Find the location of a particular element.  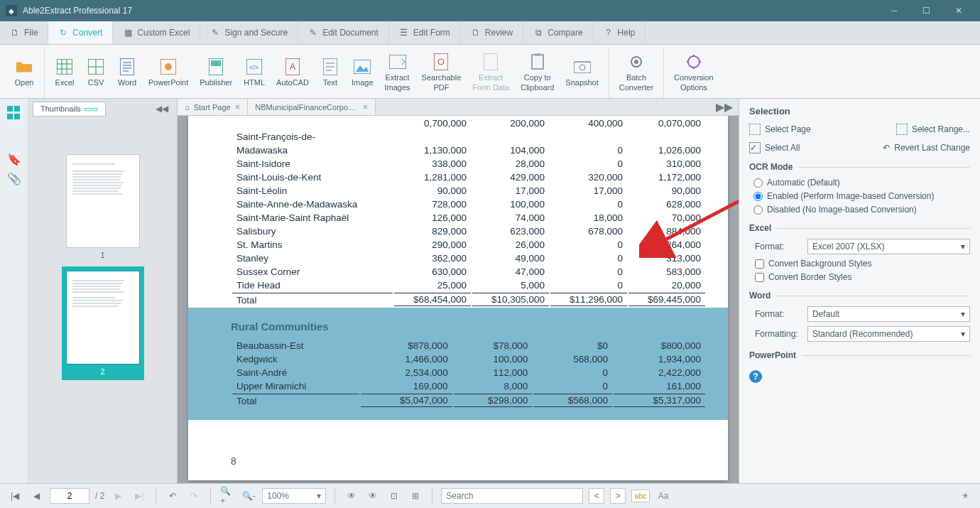

expand-rightpanel-button: ▶▶ is located at coordinates (724, 107).